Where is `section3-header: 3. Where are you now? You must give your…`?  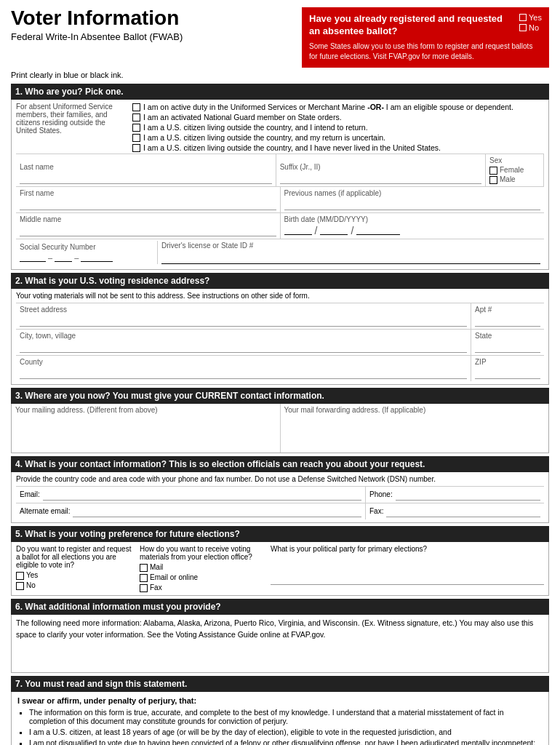 section3-header: 3. Where are you now? You must give your… is located at coordinates (280, 396).